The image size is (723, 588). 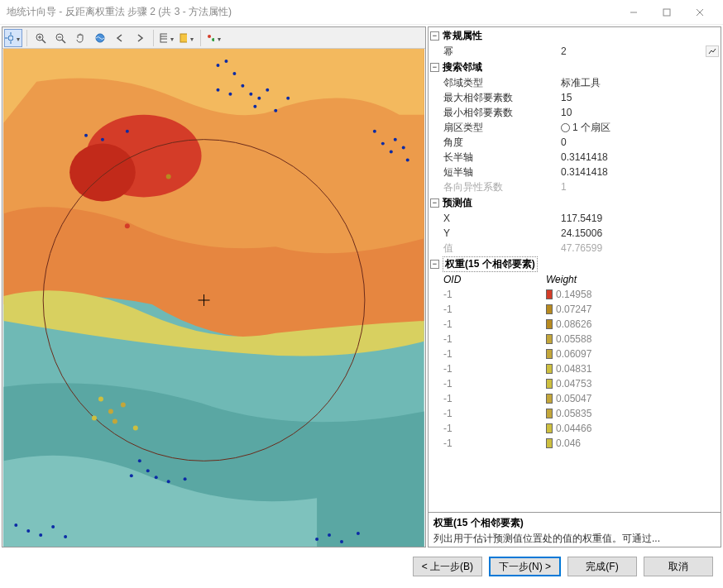 I want to click on view-menu, so click(x=167, y=38).